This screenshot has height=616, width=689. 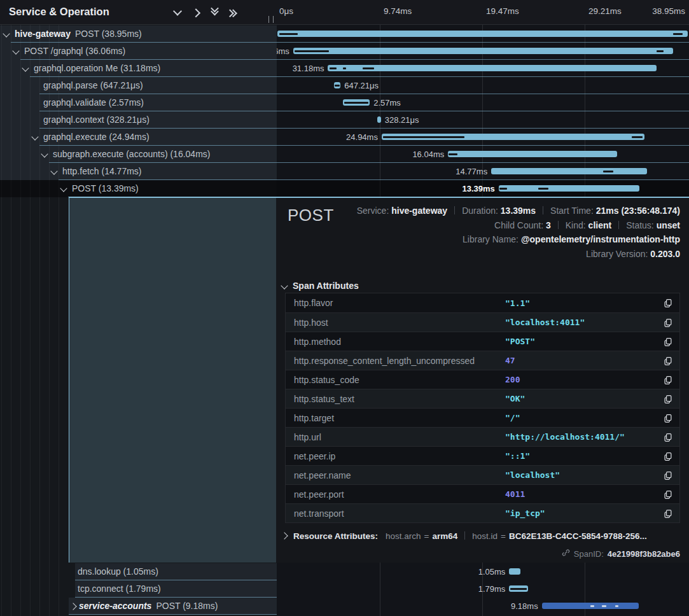 What do you see at coordinates (584, 398) in the screenshot?
I see `attribute-value: "OK"` at bounding box center [584, 398].